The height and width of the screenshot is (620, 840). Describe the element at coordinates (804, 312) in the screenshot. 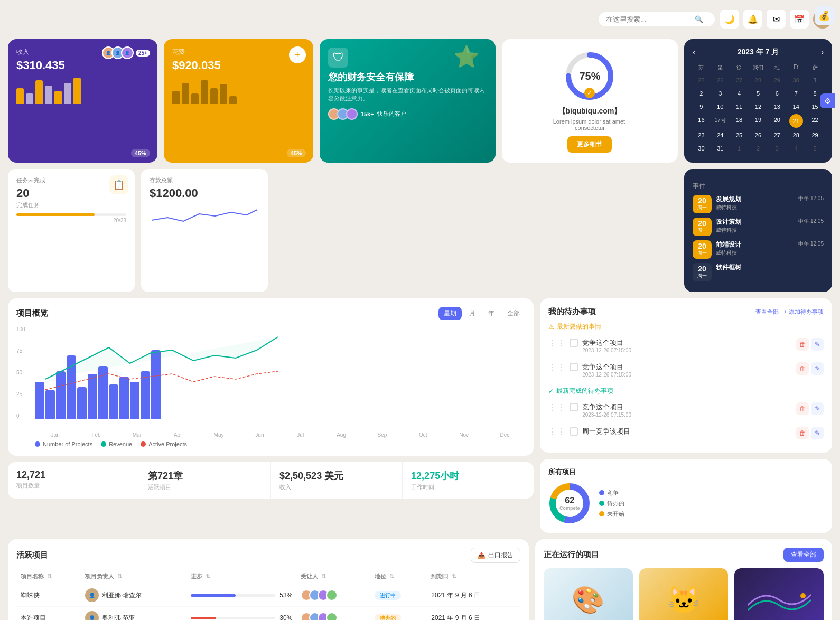

I see `todo-add-link: + 添加待办事项` at that location.